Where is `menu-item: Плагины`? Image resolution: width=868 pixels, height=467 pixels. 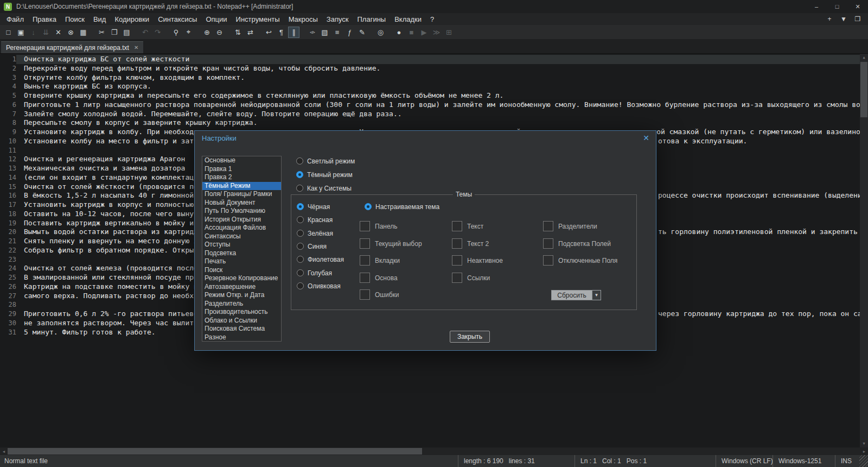
menu-item: Плагины is located at coordinates (372, 20).